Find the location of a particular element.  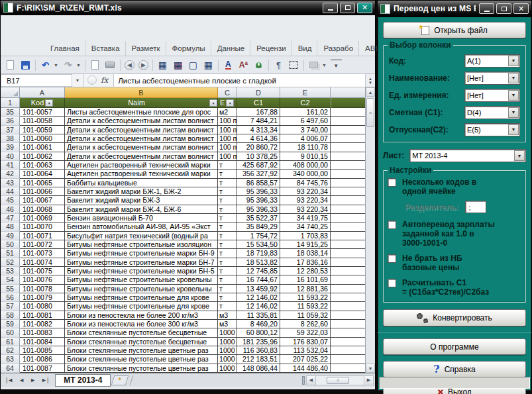

salary-autoconvert-checkbox is located at coordinates (392, 225).